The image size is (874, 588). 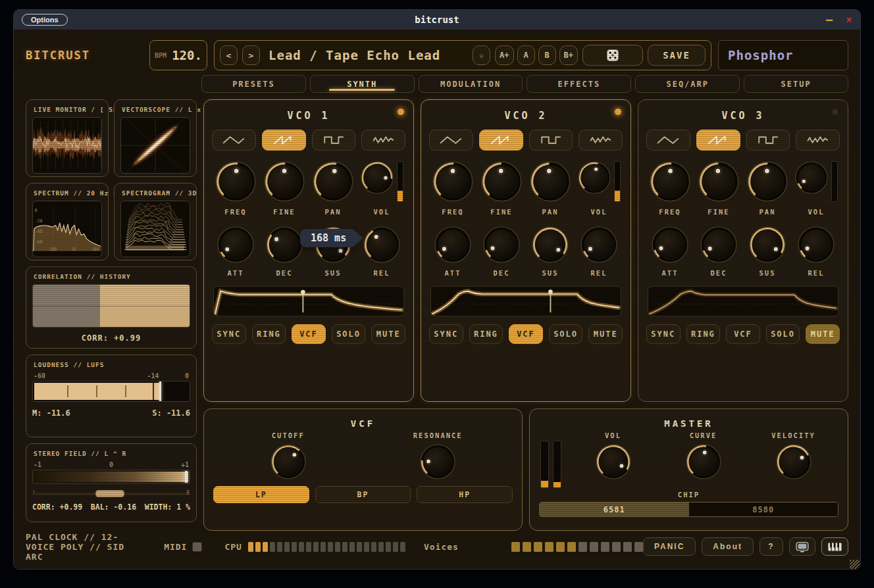 I want to click on virtual-keyboard-button, so click(x=835, y=547).